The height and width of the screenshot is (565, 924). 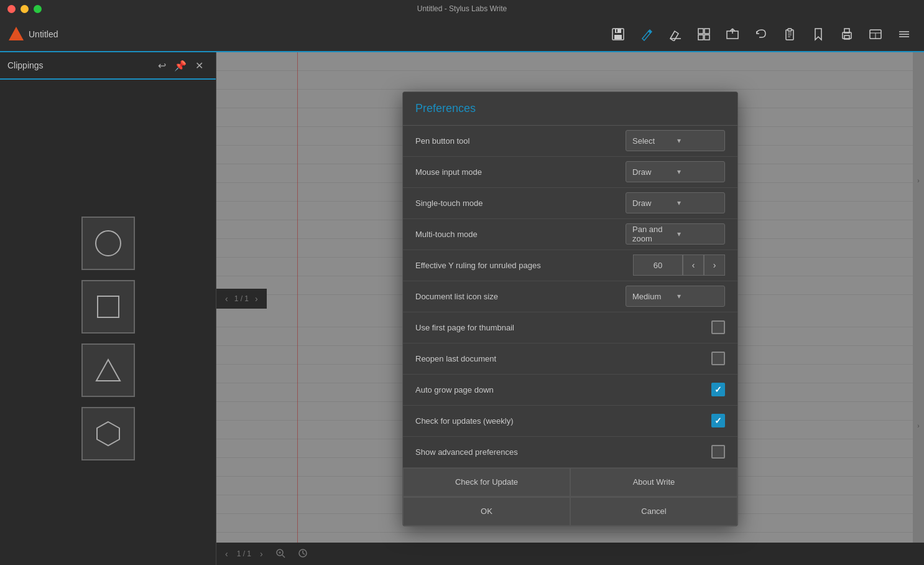 What do you see at coordinates (486, 482) in the screenshot?
I see `check-update-button: Check for Update` at bounding box center [486, 482].